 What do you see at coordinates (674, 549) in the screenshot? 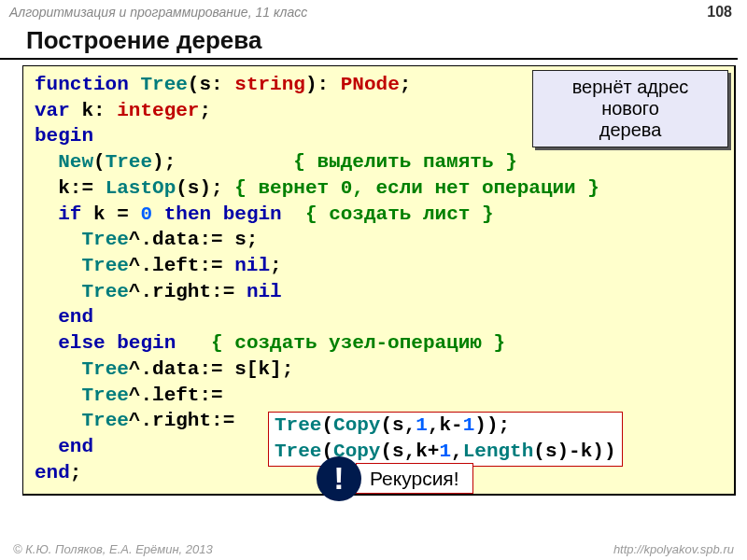
I see `site-url: http://kpolyakov.spb.ru` at bounding box center [674, 549].